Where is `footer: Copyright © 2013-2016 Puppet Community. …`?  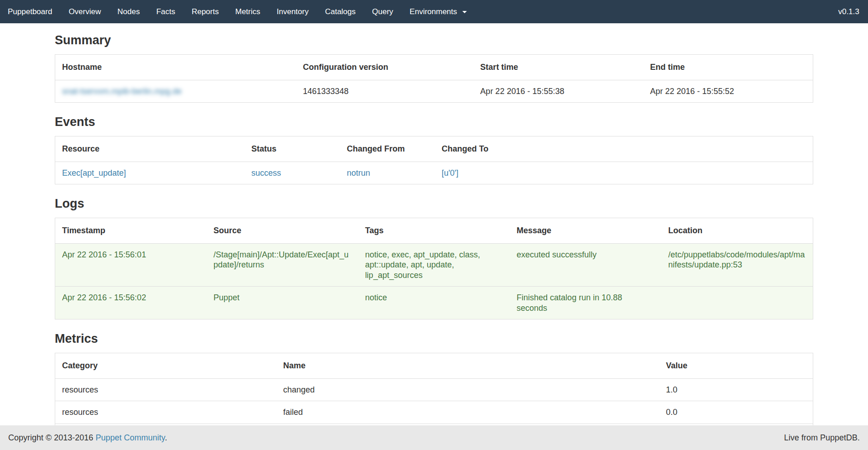 footer: Copyright © 2013-2016 Puppet Community. … is located at coordinates (434, 438).